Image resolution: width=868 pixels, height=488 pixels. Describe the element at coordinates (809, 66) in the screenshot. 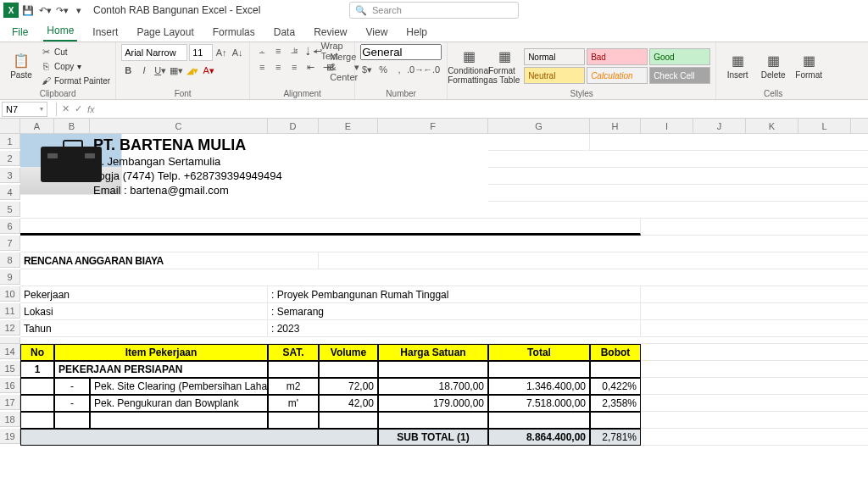

I see `format-cells-button: ▦Format` at that location.